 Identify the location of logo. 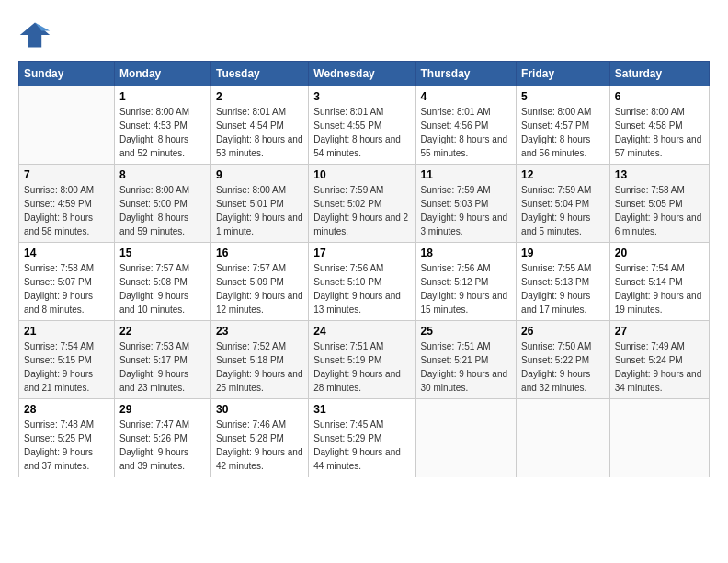
(37, 35).